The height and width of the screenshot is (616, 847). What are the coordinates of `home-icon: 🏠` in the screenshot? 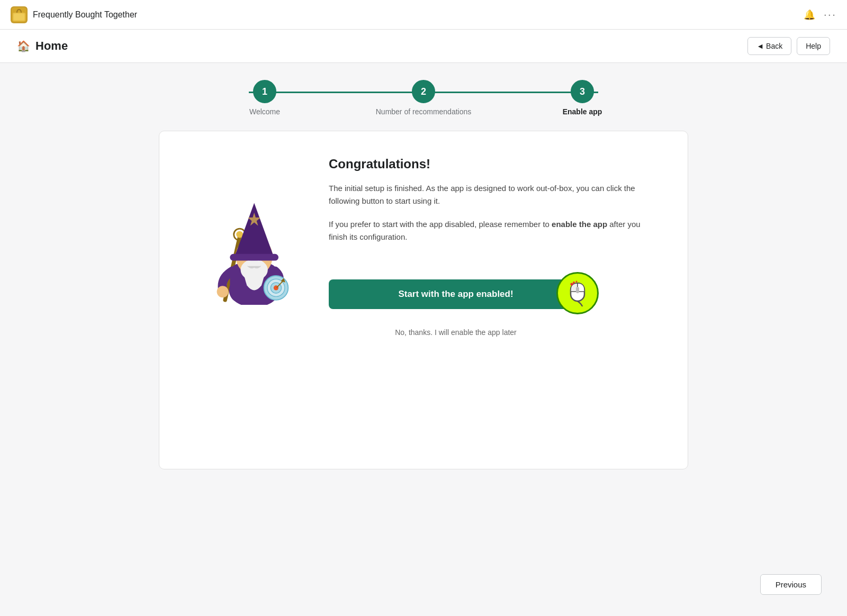 It's located at (23, 46).